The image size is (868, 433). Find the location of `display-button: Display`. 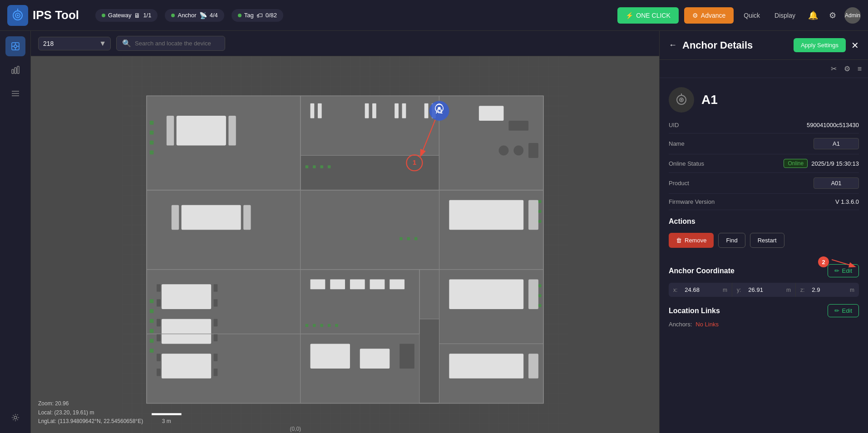

display-button: Display is located at coordinates (785, 15).